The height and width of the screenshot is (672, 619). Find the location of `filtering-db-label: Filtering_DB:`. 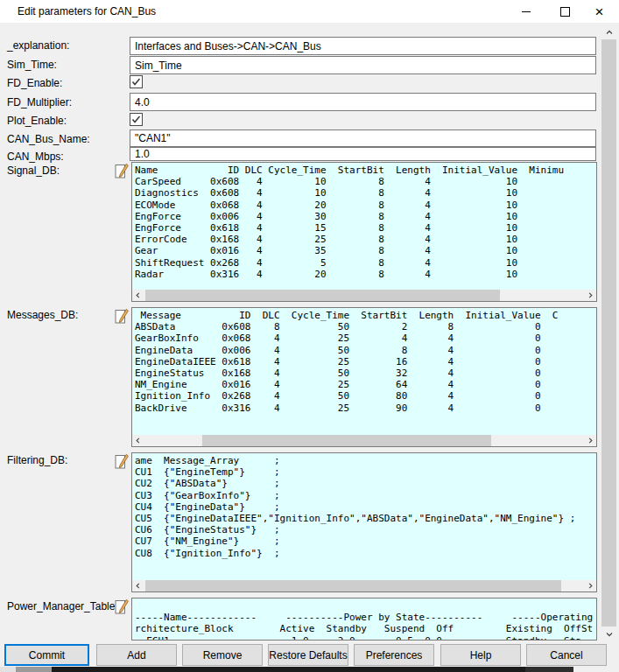

filtering-db-label: Filtering_DB: is located at coordinates (37, 460).